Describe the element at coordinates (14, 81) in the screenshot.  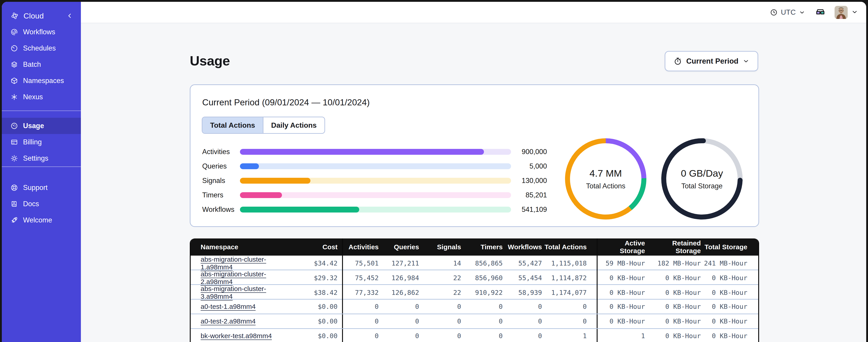
I see `namespaces-icon` at that location.